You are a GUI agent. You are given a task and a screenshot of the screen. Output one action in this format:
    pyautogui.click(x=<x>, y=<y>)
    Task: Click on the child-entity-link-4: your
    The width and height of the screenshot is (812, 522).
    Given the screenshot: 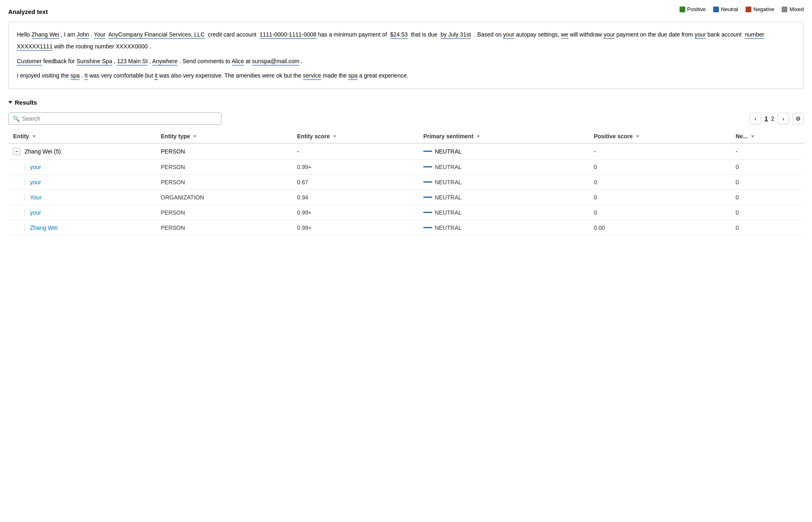 What is the action you would take?
    pyautogui.click(x=35, y=213)
    